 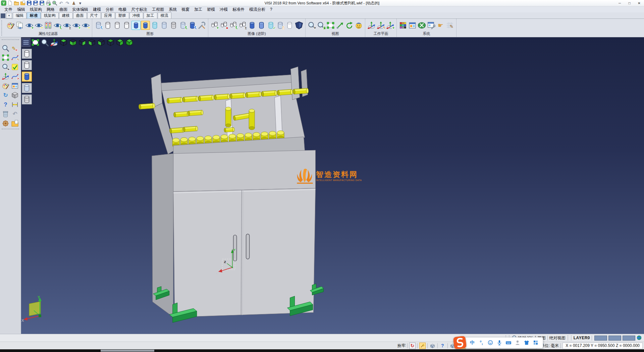 What do you see at coordinates (5, 95) in the screenshot?
I see `refresh-view-icon: ↻` at bounding box center [5, 95].